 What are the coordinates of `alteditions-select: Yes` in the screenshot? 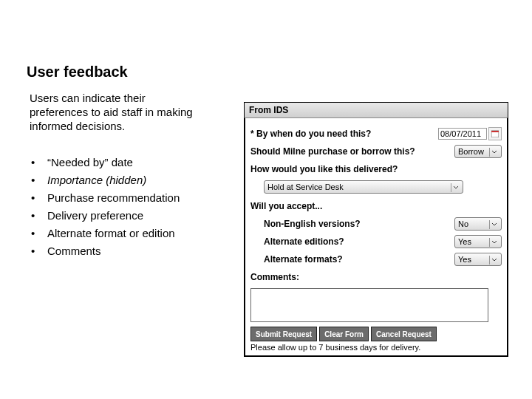 It's located at (478, 242).